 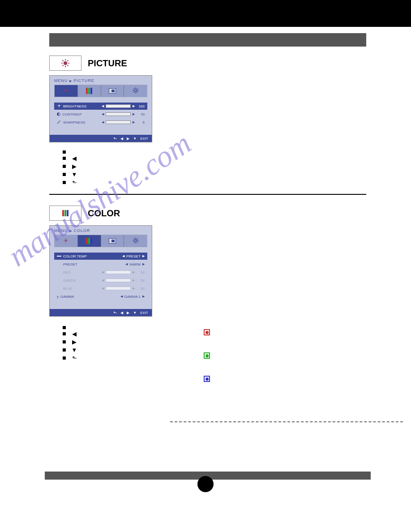 What do you see at coordinates (101, 114) in the screenshot?
I see `row-contrast: CONTRAST ◀ ▶ 70` at bounding box center [101, 114].